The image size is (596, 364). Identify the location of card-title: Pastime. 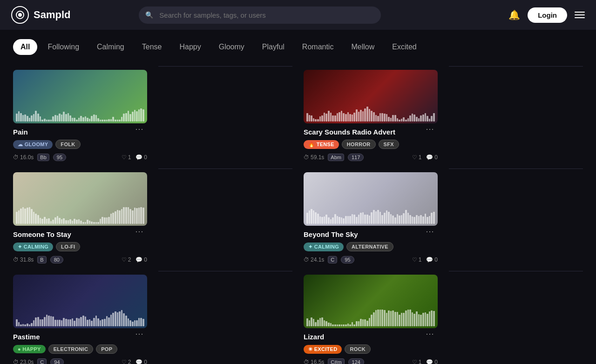
(80, 337).